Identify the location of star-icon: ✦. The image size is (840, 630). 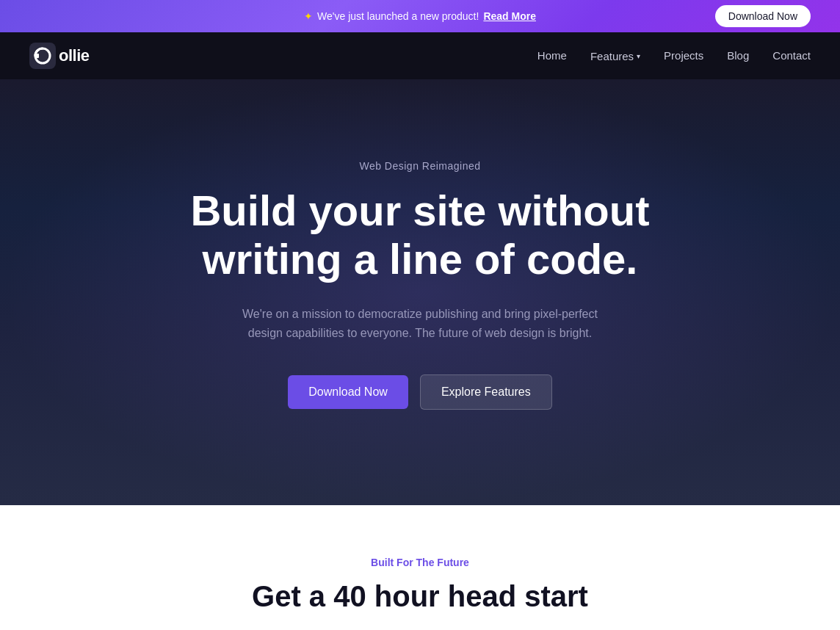
(308, 16).